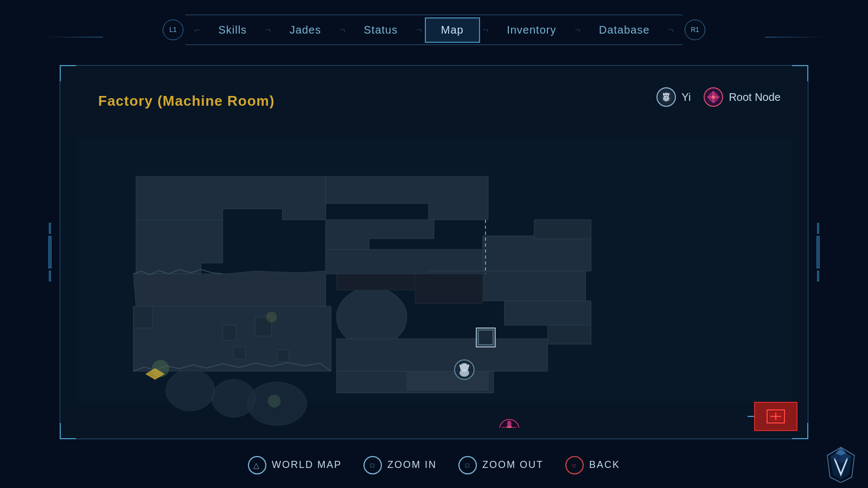 This screenshot has height=488, width=868. Describe the element at coordinates (577, 30) in the screenshot. I see `sep6: ¬` at that location.